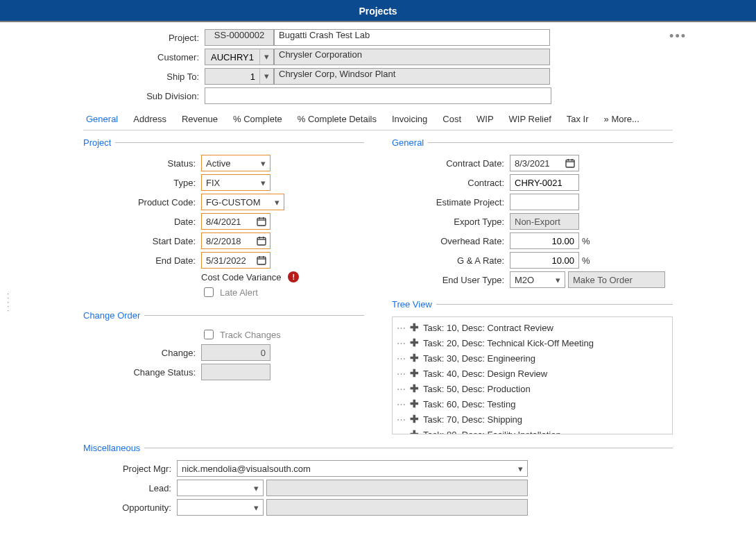  I want to click on tab-more: » More..., so click(621, 119).